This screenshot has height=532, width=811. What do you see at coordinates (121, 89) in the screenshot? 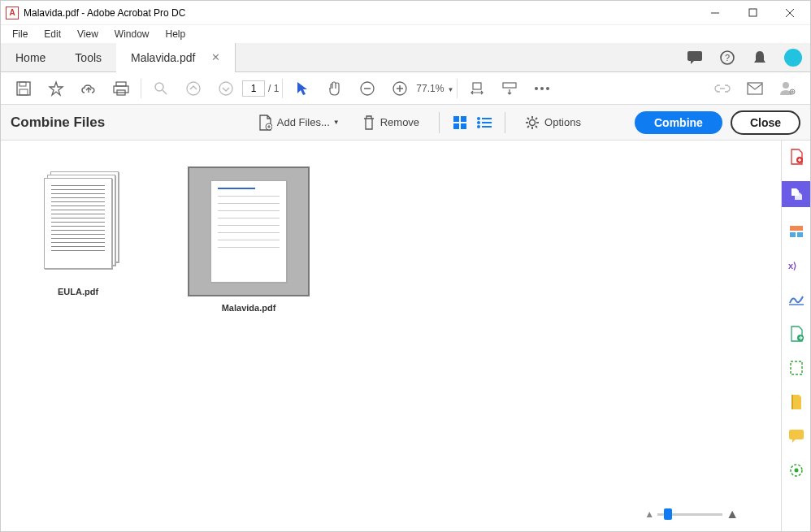
I see `print-icon` at bounding box center [121, 89].